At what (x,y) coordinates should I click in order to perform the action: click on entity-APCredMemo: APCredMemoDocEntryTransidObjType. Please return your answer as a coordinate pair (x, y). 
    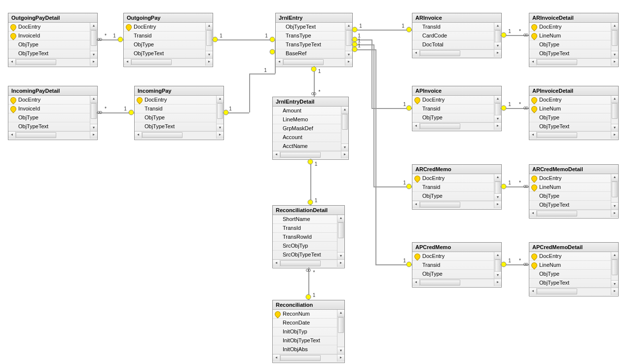
    Looking at the image, I should click on (457, 265).